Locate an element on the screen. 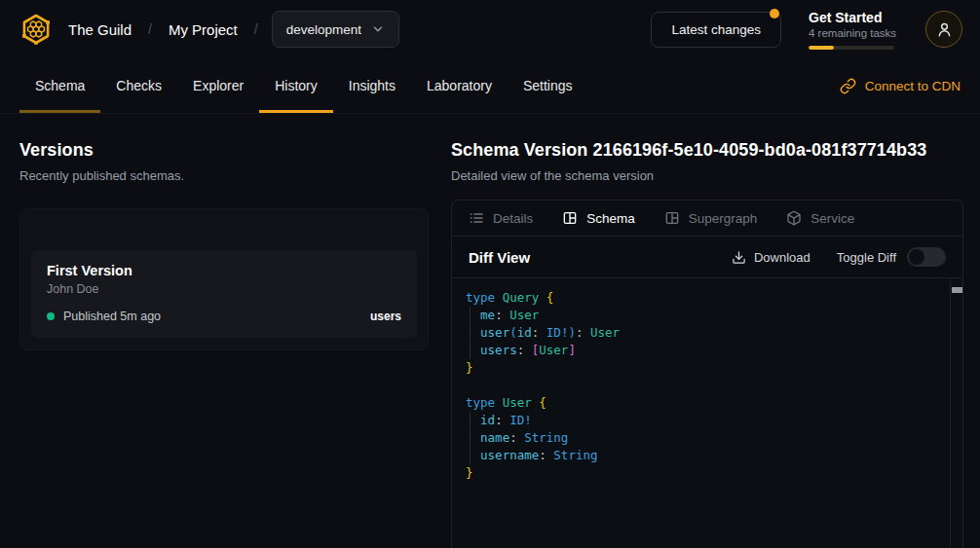 This screenshot has height=548, width=980. code-line: name: String is located at coordinates (700, 438).